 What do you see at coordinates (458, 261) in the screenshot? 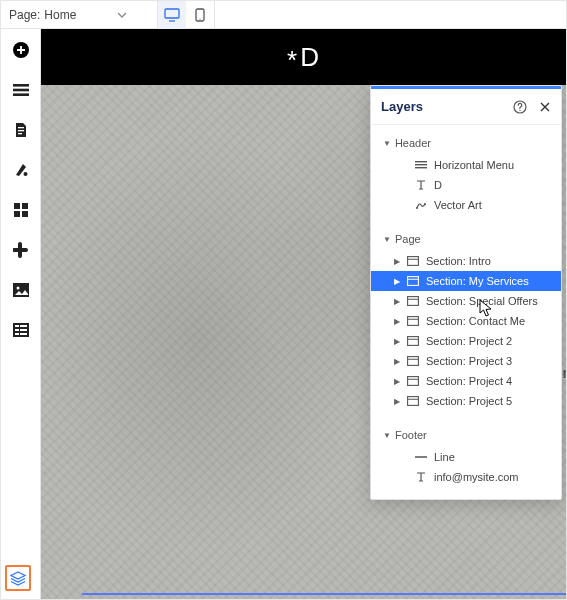
I see `tree-item-label: Section: Intro` at bounding box center [458, 261].